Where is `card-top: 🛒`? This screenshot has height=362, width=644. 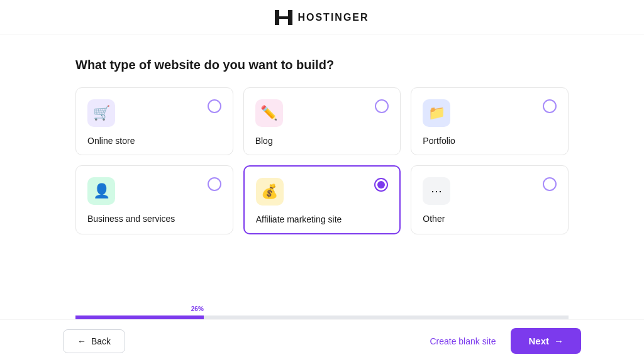
card-top: 🛒 is located at coordinates (155, 113).